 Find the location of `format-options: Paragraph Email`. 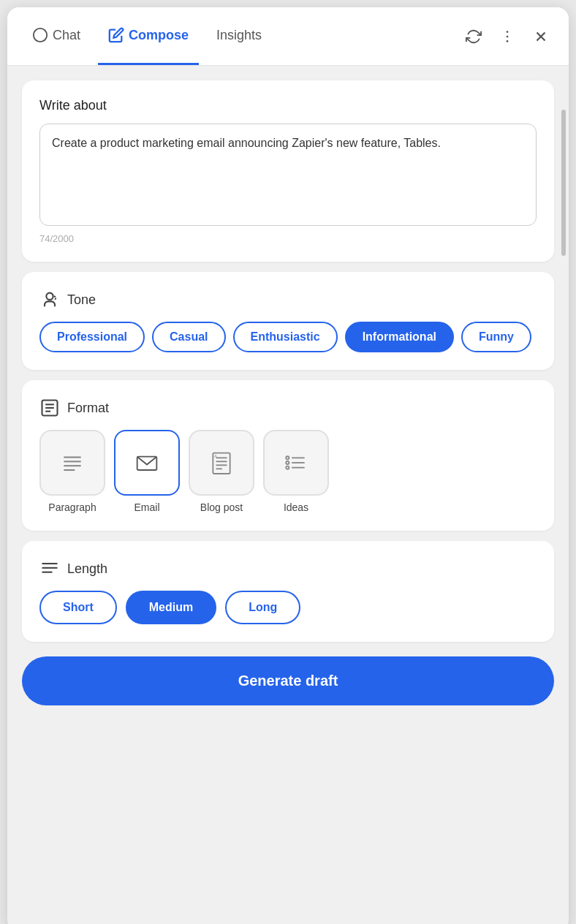

format-options: Paragraph Email is located at coordinates (288, 472).